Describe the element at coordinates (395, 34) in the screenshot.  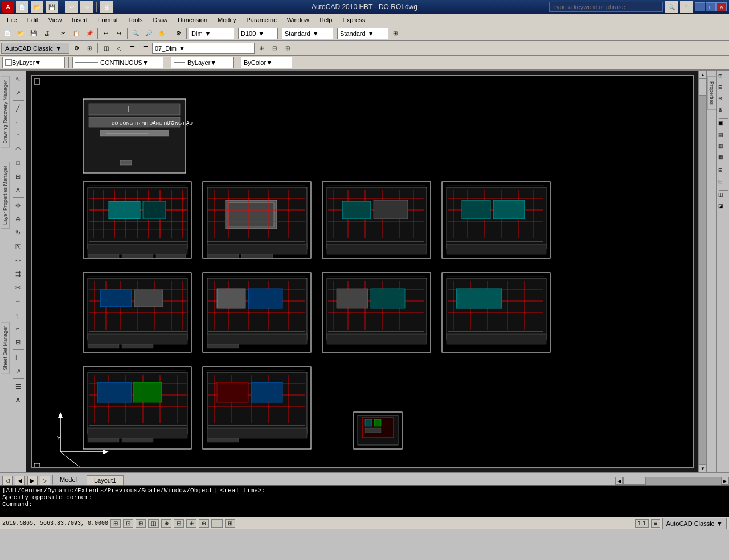
I see `tb-extra1: ⊞` at that location.